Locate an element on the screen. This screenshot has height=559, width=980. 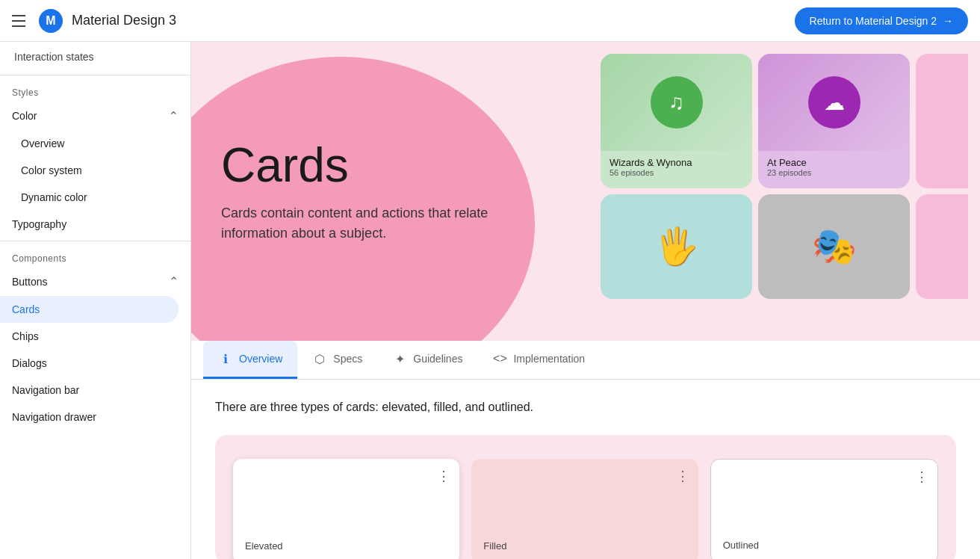
hero-card-4: 🎭 is located at coordinates (834, 247).